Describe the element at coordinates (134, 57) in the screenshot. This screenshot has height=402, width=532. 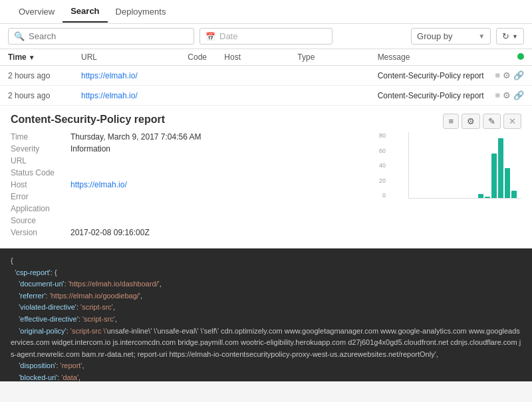
I see `col-header-url: URL` at that location.